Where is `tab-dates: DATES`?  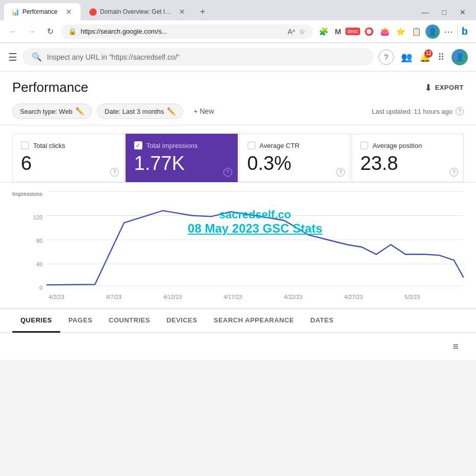
tab-dates: DATES is located at coordinates (322, 321).